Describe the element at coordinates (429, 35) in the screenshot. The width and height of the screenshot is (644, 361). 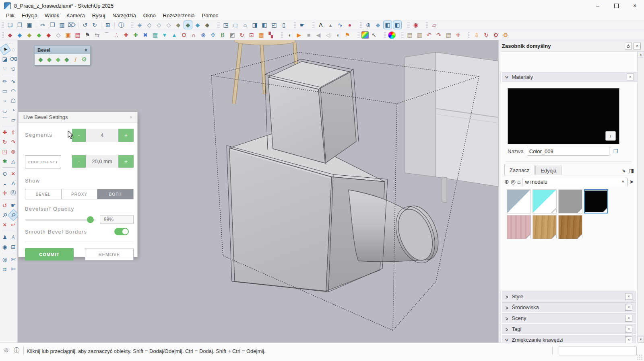
I see `texture-rotate-left-icon: ↶` at that location.